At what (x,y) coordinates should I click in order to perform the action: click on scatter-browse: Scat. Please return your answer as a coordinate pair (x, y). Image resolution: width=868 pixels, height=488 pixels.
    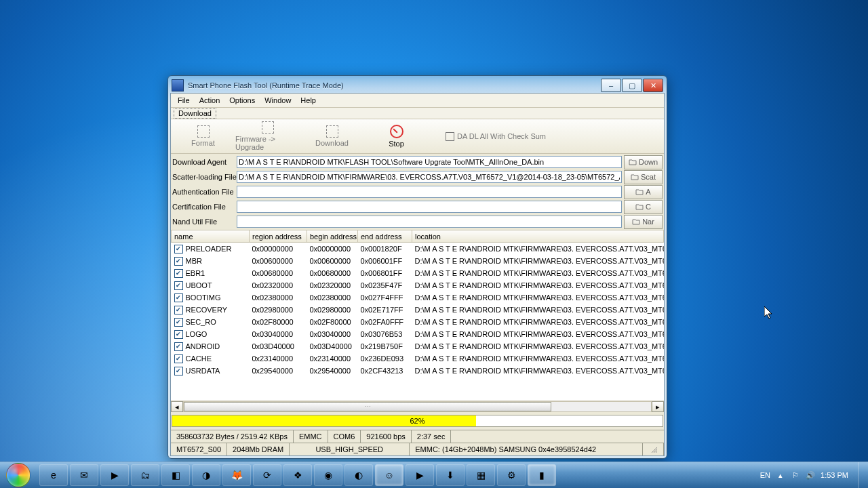
    Looking at the image, I should click on (643, 178).